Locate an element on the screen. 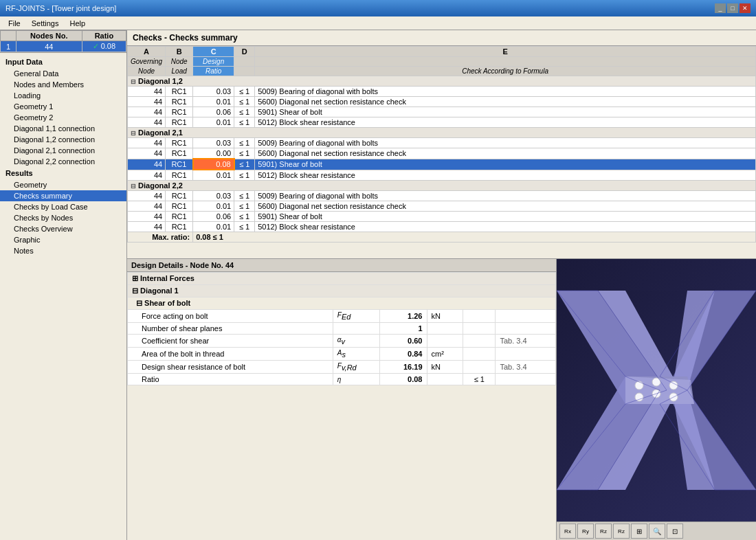 The height and width of the screenshot is (540, 756). graphics-btn-grid: ⊞ is located at coordinates (639, 531).